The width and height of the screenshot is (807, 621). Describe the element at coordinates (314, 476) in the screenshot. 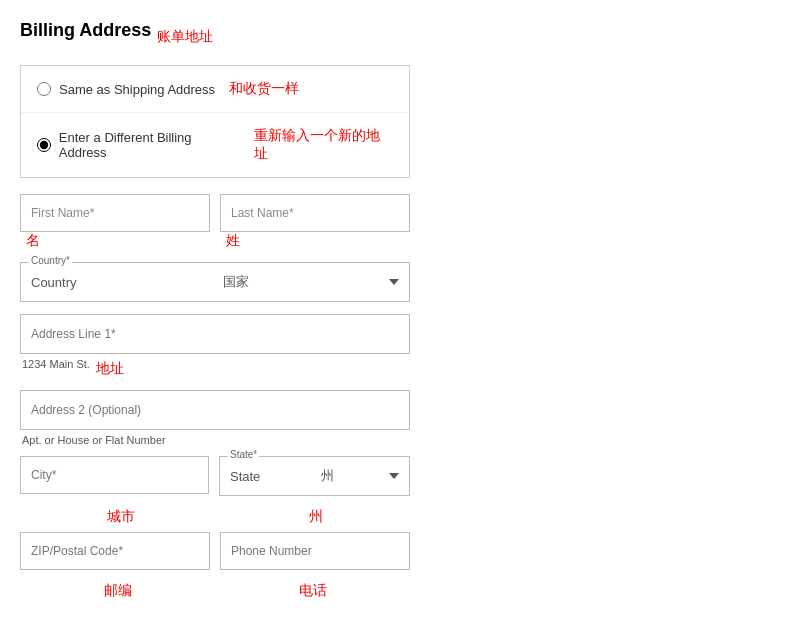

I see `state-select-row: State 州` at that location.